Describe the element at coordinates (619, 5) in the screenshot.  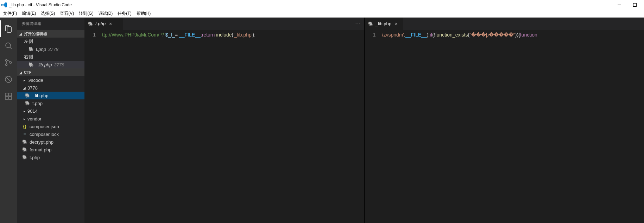
I see `minimize-button` at that location.